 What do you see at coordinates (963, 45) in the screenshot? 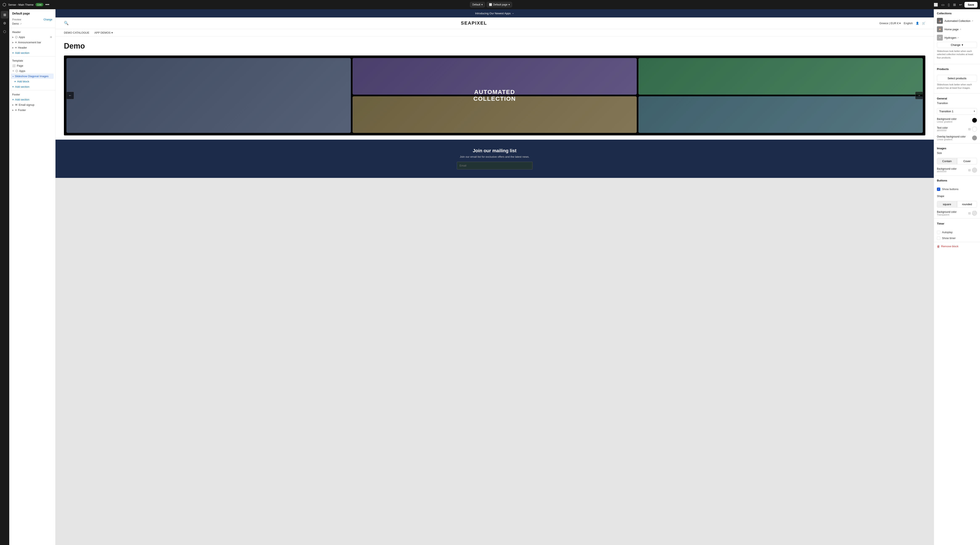
I see `chevron-down-icon: ▾` at bounding box center [963, 45].